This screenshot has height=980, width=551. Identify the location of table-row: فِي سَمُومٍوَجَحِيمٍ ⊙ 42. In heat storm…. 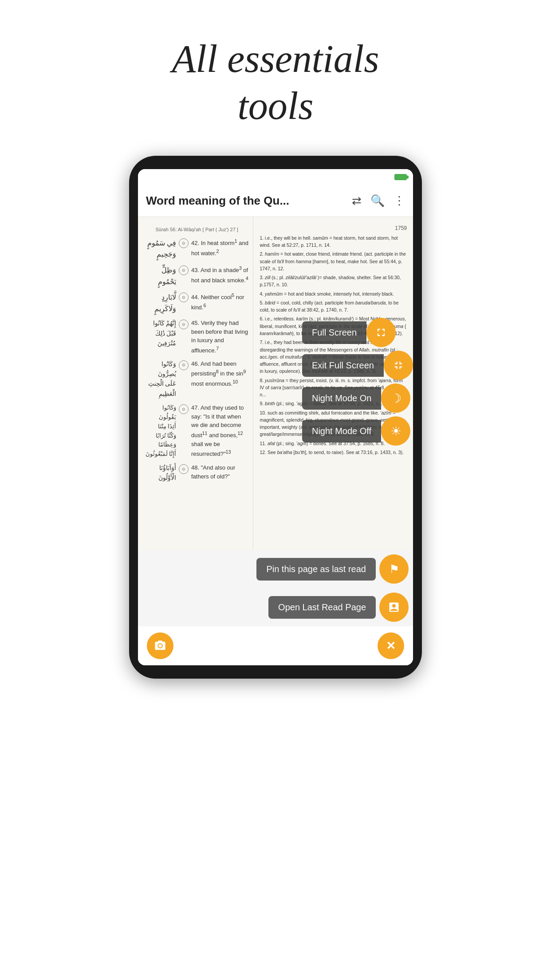
(197, 249).